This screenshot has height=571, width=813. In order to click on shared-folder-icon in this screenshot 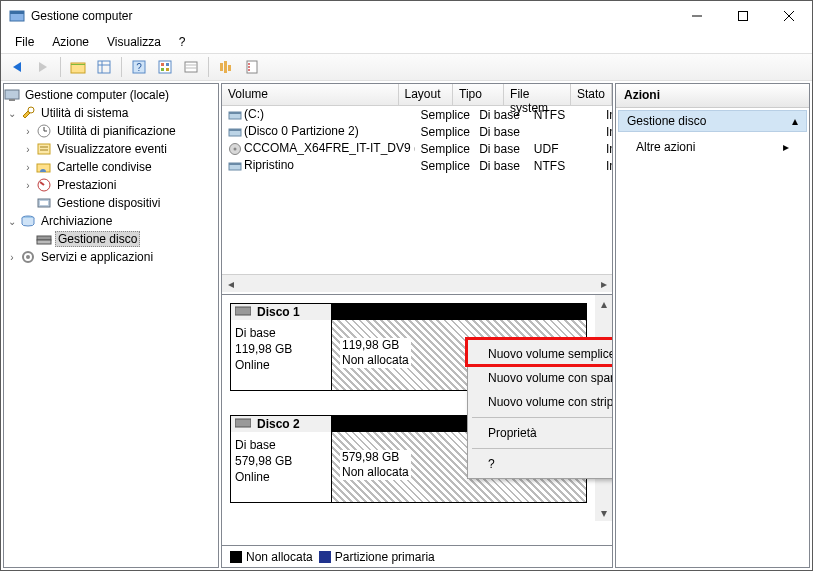, I will do `click(44, 167)`.